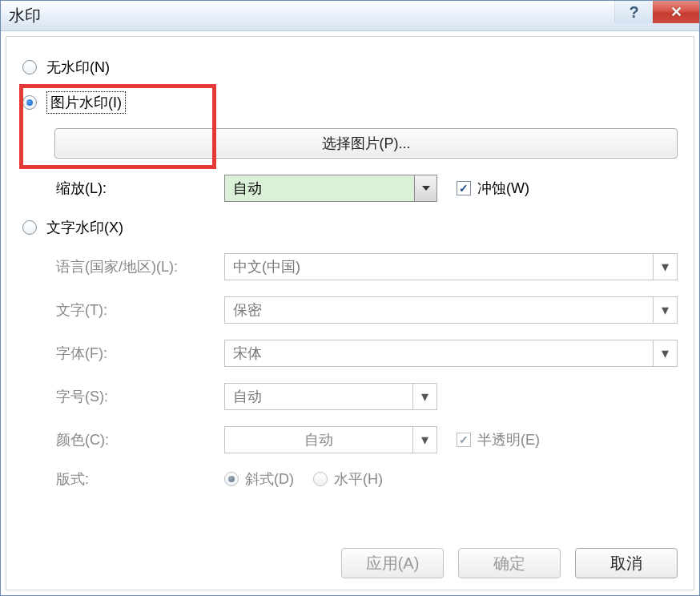 This screenshot has width=700, height=596. I want to click on picture-watermark-option: 图片水印(I), so click(350, 103).